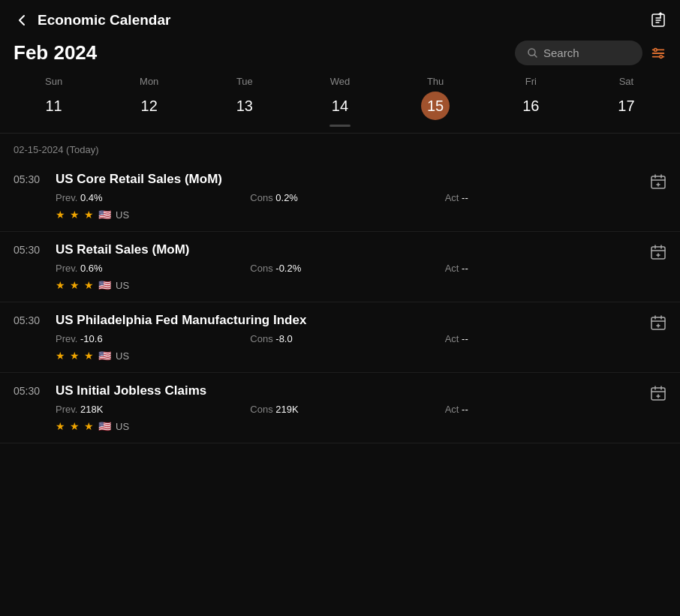  I want to click on event-title: US Retail Sales (MoM), so click(348, 250).